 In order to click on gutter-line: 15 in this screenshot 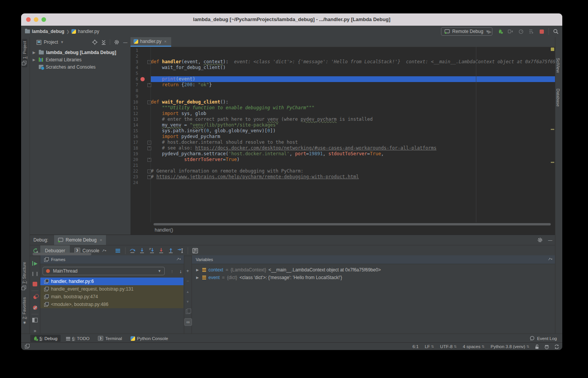, I will do `click(140, 131)`.